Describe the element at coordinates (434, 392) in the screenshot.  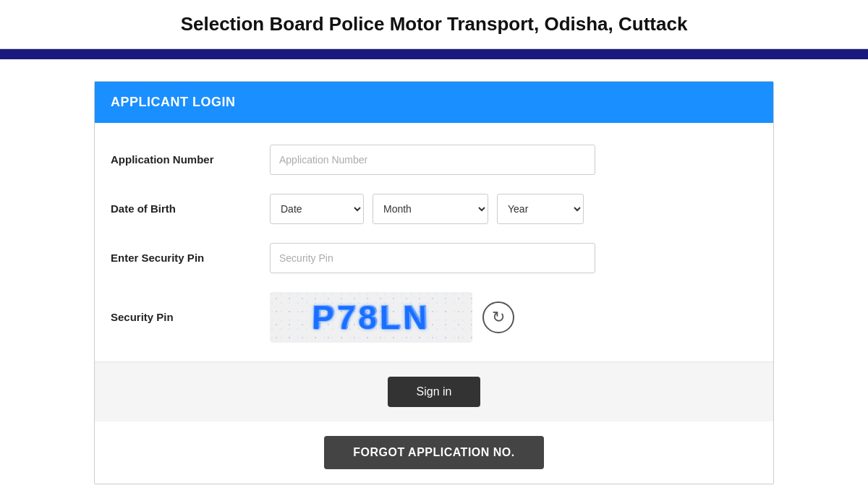
I see `signin-button: Sign in` at that location.